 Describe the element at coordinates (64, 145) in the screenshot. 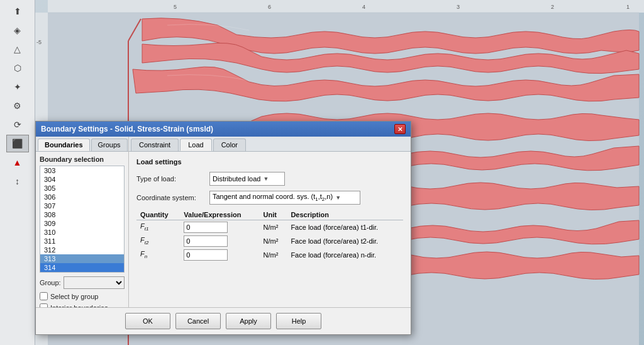

I see `tab-boundaries: Boundaries` at that location.